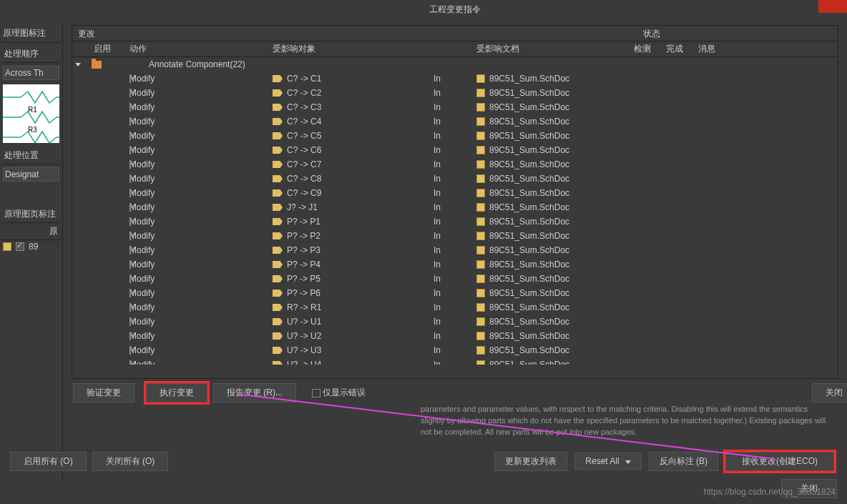 The image size is (847, 504). I want to click on col-msg: 消息, so click(711, 49).